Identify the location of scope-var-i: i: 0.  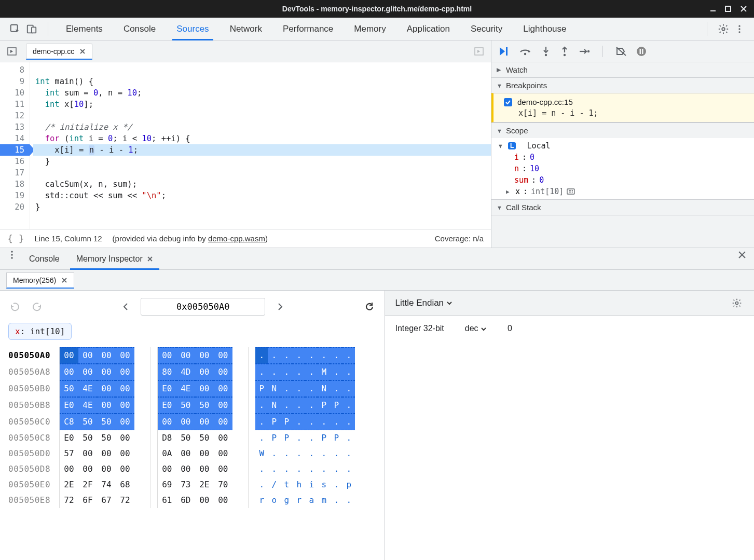
(623, 157).